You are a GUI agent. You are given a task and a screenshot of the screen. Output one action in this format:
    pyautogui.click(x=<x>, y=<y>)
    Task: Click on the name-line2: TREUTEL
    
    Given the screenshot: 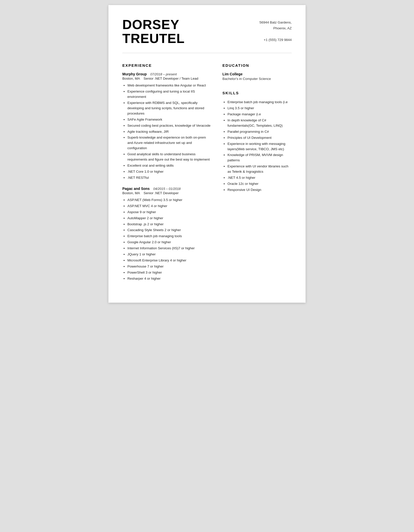 What is the action you would take?
    pyautogui.click(x=154, y=38)
    